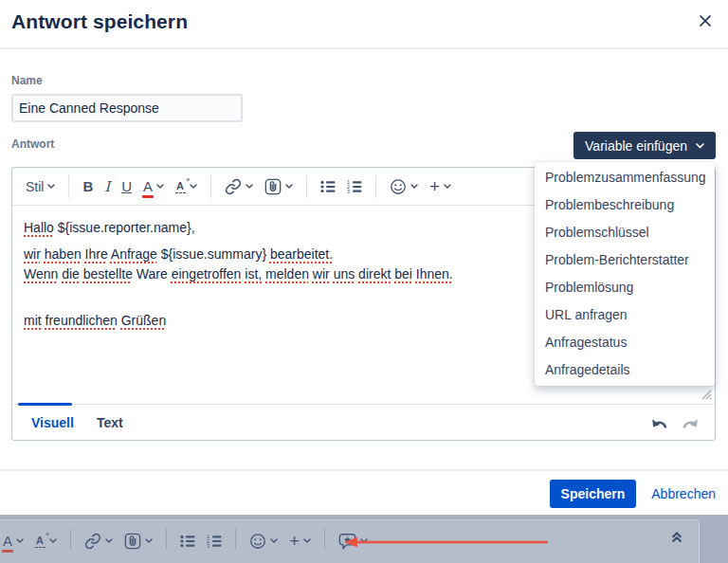 This screenshot has height=563, width=728. Describe the element at coordinates (100, 22) in the screenshot. I see `page-title: Antwort speichern` at that location.